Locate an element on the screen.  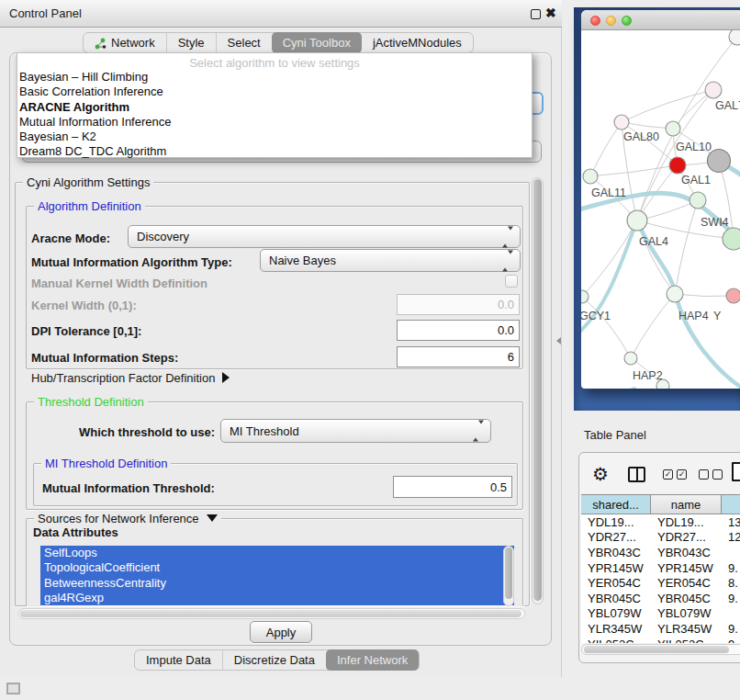
cyni-bottom-tabs: Impute Data Discretize Data Infer Networ… is located at coordinates (277, 660).